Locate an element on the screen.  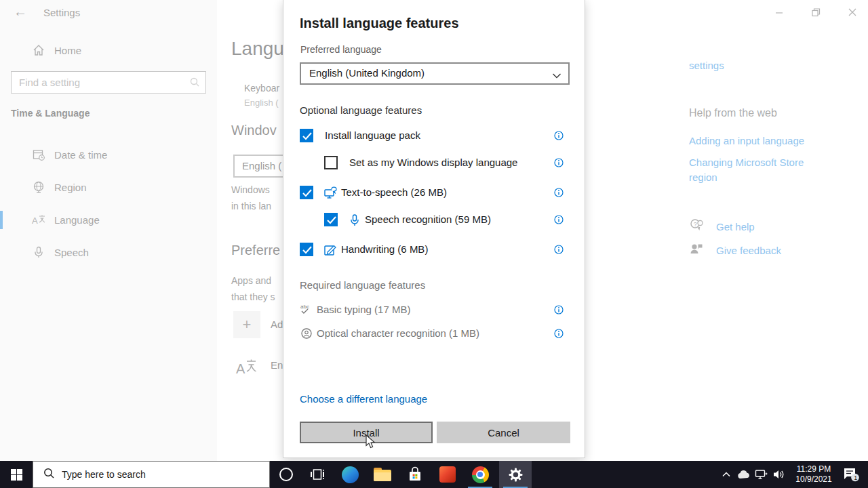
checkbox-text-to-speech is located at coordinates (307, 192).